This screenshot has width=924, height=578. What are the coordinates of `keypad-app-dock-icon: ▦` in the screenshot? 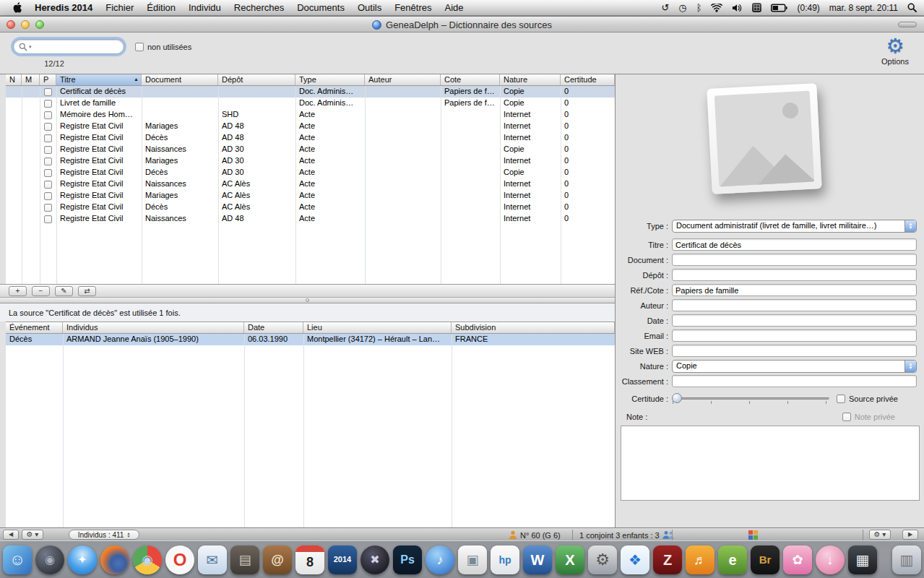 It's located at (863, 560).